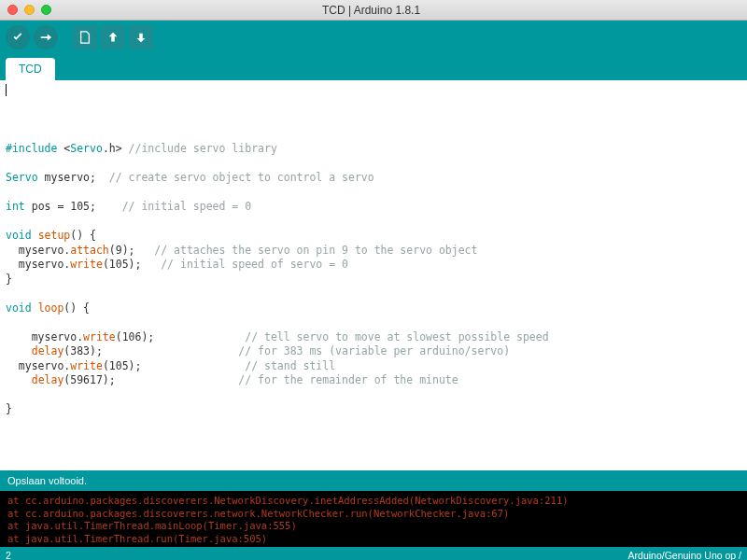 The height and width of the screenshot is (560, 747). I want to click on tab-bar: TCD, so click(374, 67).